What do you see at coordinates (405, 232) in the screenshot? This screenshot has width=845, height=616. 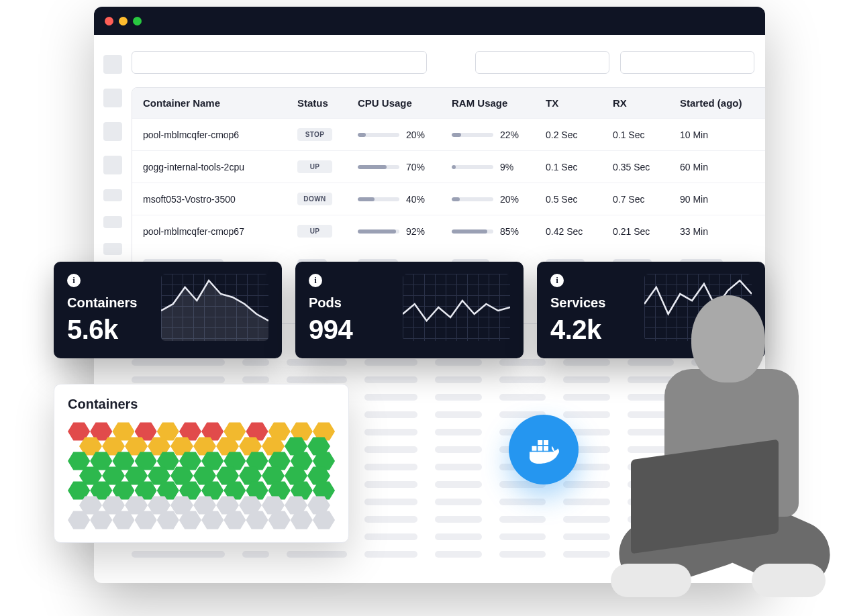 I see `cell-cpu: 92%` at bounding box center [405, 232].